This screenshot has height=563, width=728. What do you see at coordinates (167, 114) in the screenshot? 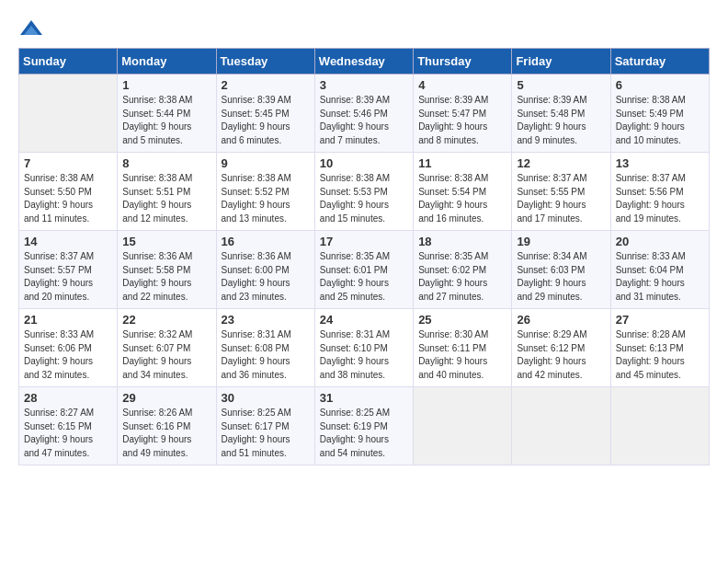
I see `day-cell: 1Sunrise: 8:38 AM Sunset: 5:44 PM Daylig…` at bounding box center [167, 114].